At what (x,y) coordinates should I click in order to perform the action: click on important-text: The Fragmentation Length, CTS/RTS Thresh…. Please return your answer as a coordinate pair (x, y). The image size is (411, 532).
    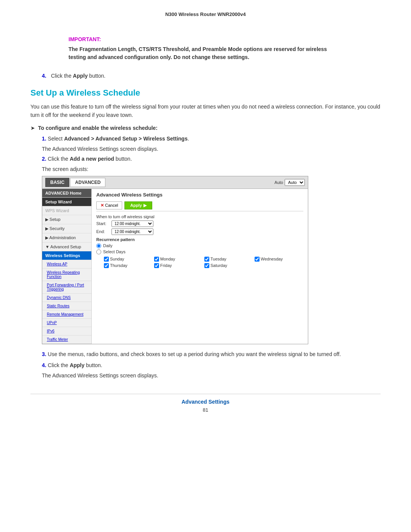
    Looking at the image, I should click on (206, 53).